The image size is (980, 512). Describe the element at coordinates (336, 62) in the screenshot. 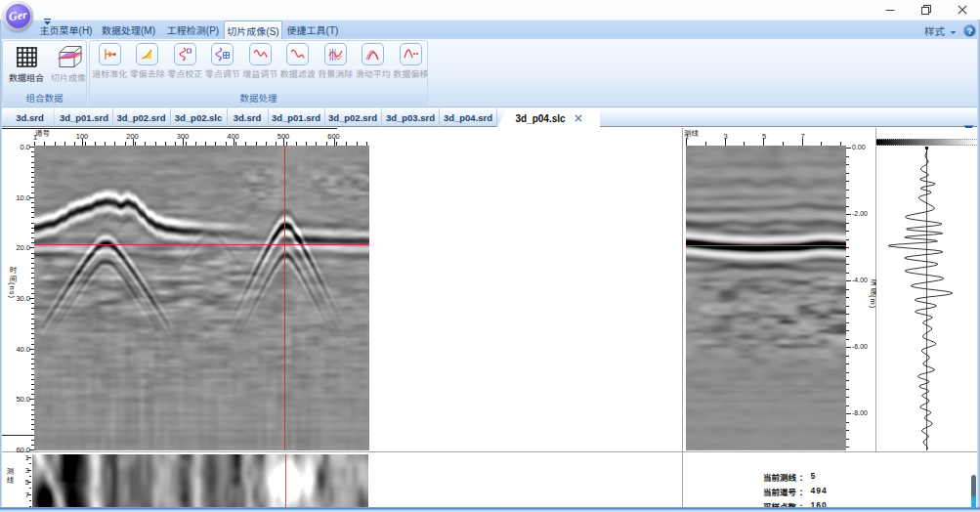

I see `ribbon-button-background-remove: 背景消除` at that location.